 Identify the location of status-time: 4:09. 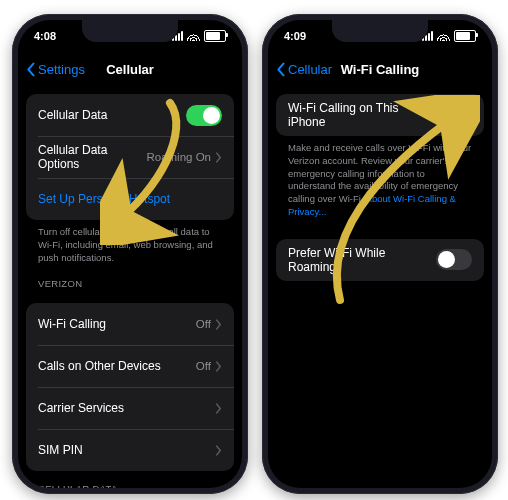
(295, 36).